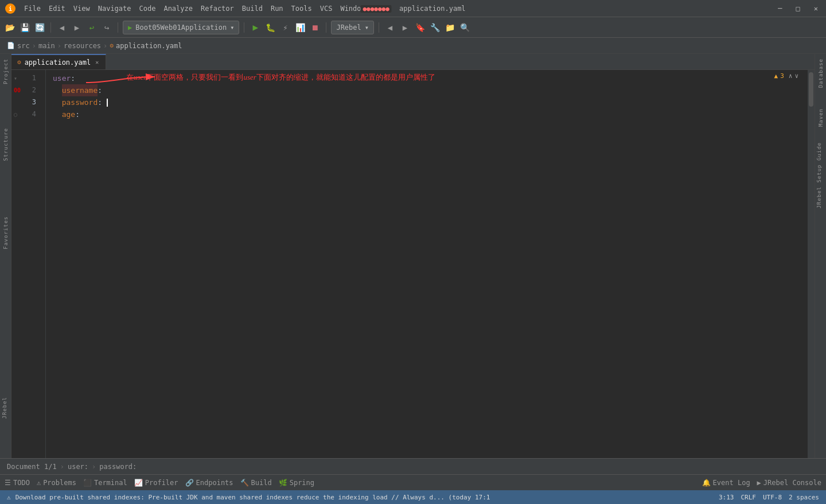 This screenshot has width=826, height=504. What do you see at coordinates (81, 9) in the screenshot?
I see `menu-view: View` at bounding box center [81, 9].